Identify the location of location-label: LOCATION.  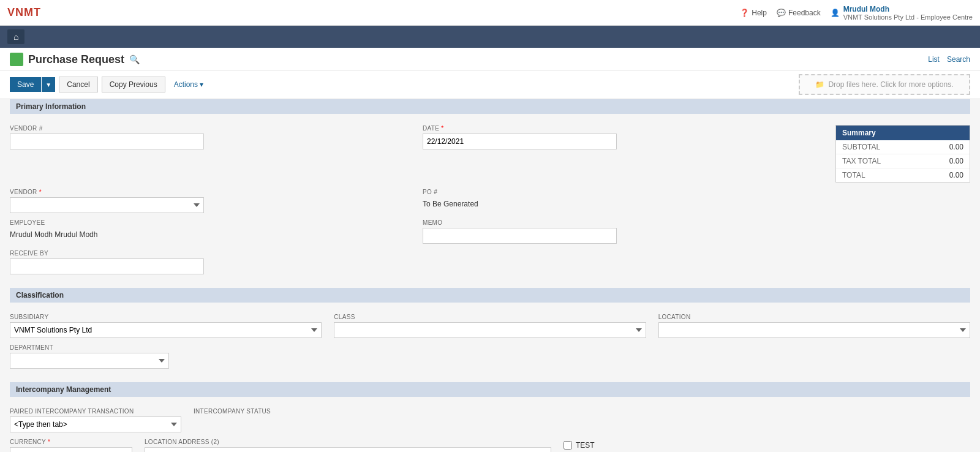
(815, 317).